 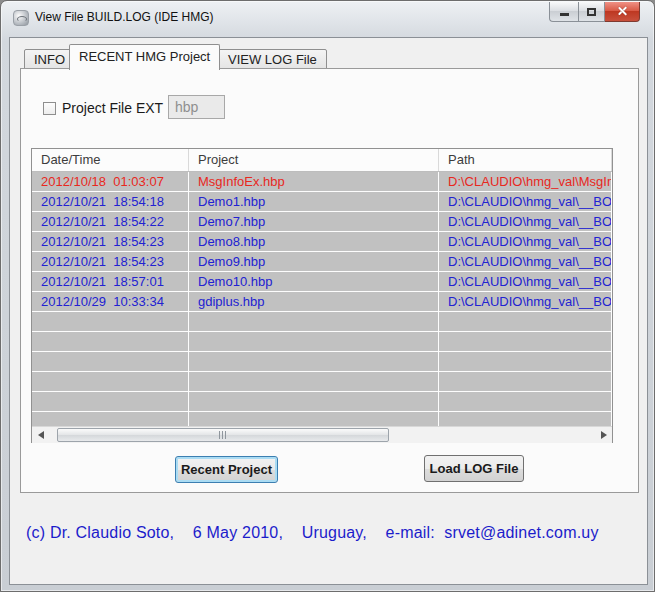 What do you see at coordinates (144, 57) in the screenshot?
I see `tab-recent-hmg-project: RECENT HMG Project` at bounding box center [144, 57].